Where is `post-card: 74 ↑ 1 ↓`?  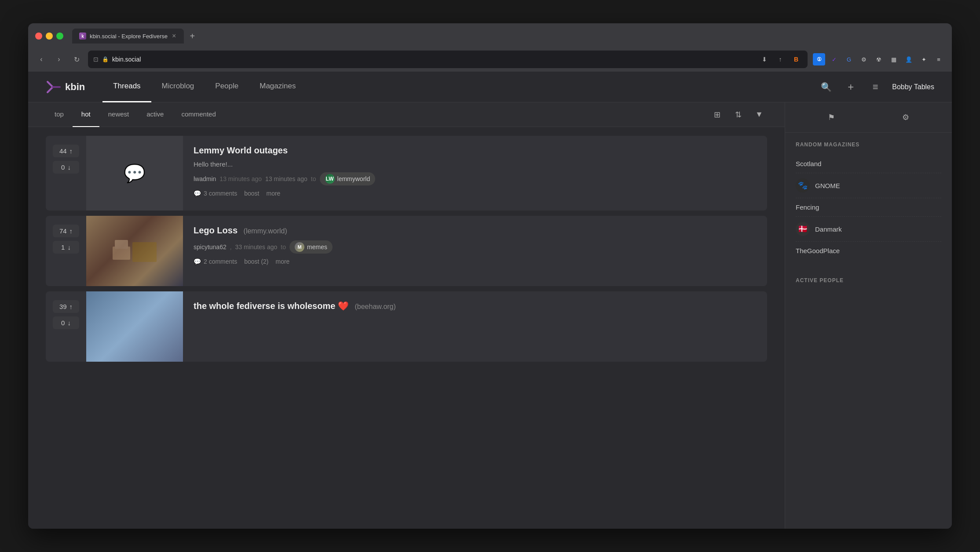 post-card: 74 ↑ 1 ↓ is located at coordinates (406, 251).